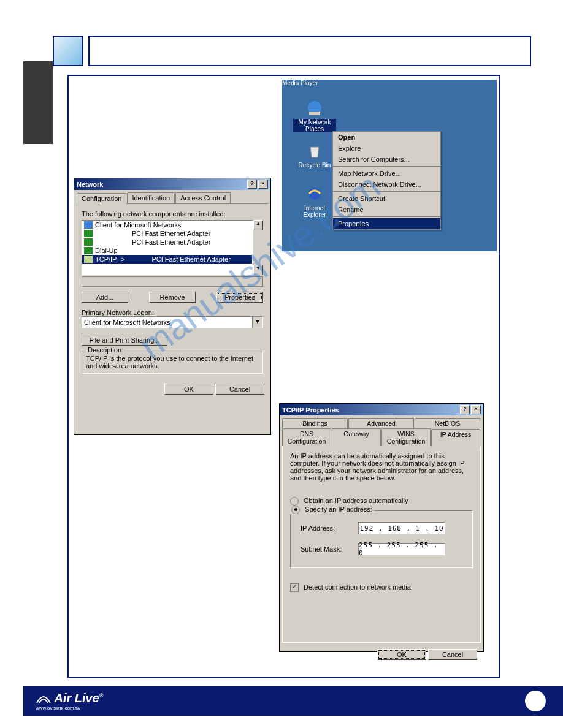 The width and height of the screenshot is (563, 728). What do you see at coordinates (294, 588) in the screenshot?
I see `checkbox-icon` at bounding box center [294, 588].